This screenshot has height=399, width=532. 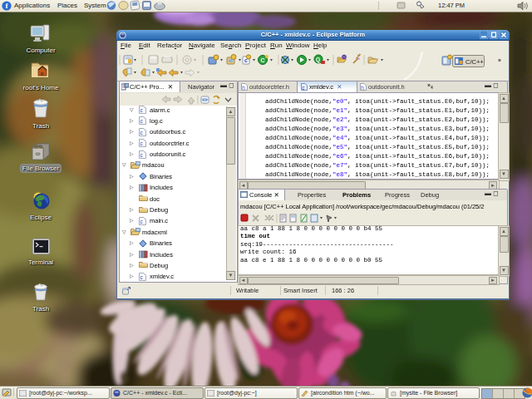 What do you see at coordinates (475, 62) in the screenshot?
I see `svg-text: C/C++` at bounding box center [475, 62].